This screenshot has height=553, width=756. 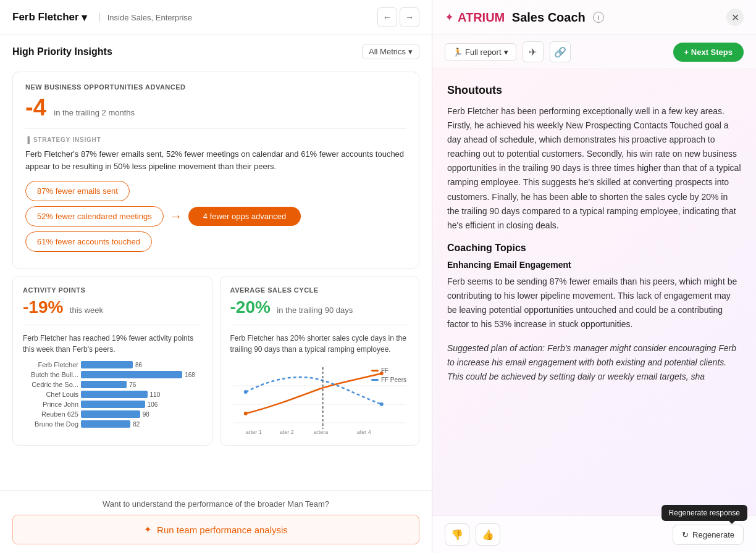 What do you see at coordinates (94, 216) in the screenshot?
I see `pill-meetings: 52% fewer calendared meetings` at bounding box center [94, 216].